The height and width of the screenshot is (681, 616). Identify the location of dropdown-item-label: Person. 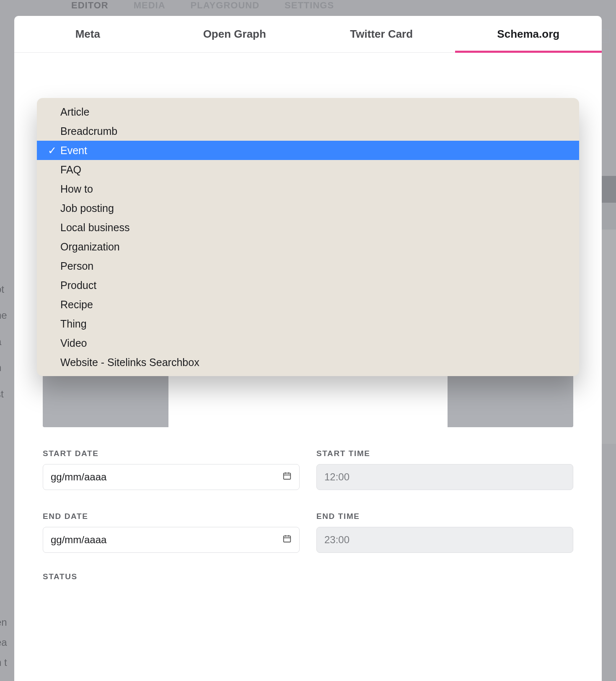
(77, 266).